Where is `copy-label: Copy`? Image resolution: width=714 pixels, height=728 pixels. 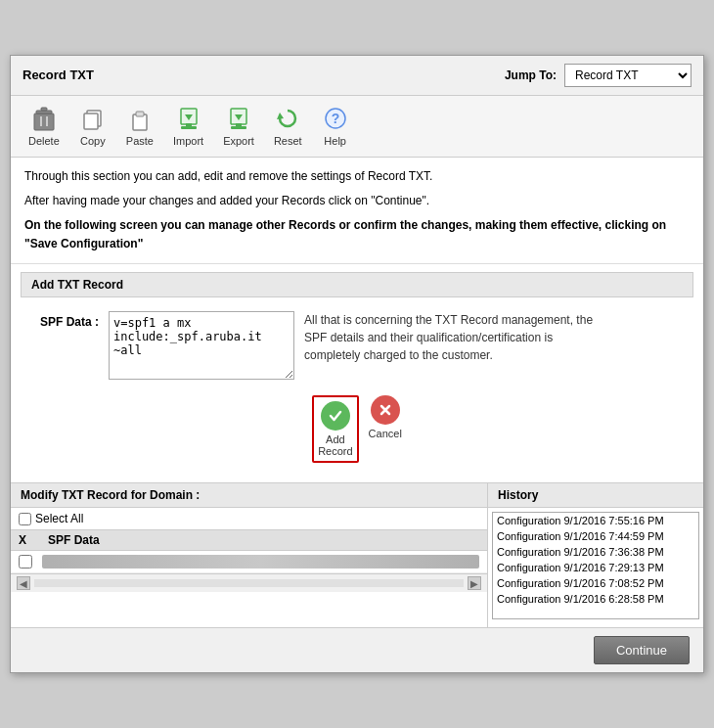 copy-label: Copy is located at coordinates (93, 141).